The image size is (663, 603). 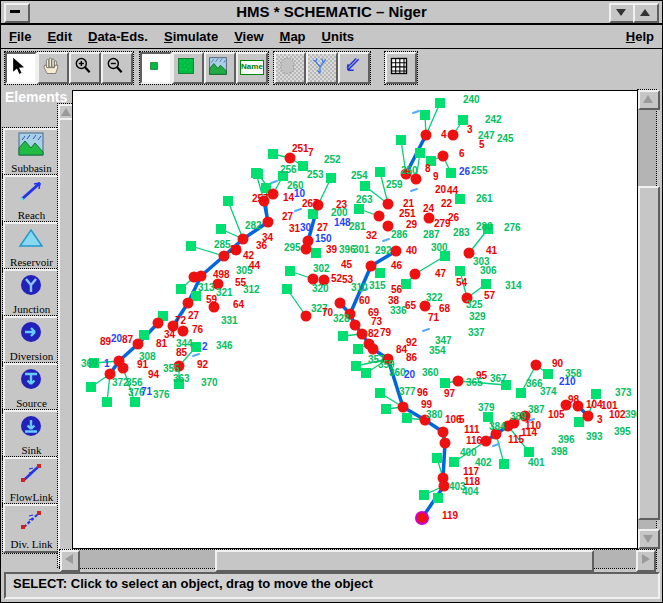 What do you see at coordinates (404, 561) in the screenshot?
I see `canvas-hscroll-thumb` at bounding box center [404, 561].